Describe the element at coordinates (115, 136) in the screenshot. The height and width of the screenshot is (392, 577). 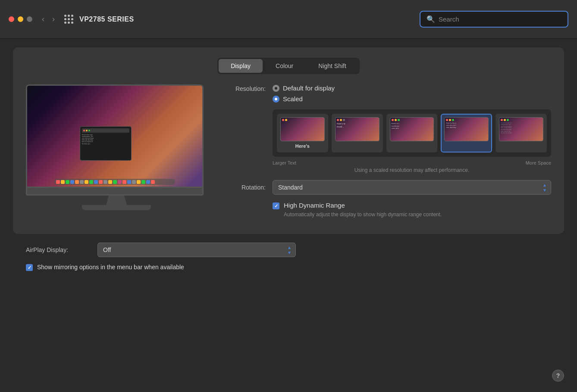
I see `monitor-screen: Here's to the crazy troublemakers. The o…` at that location.